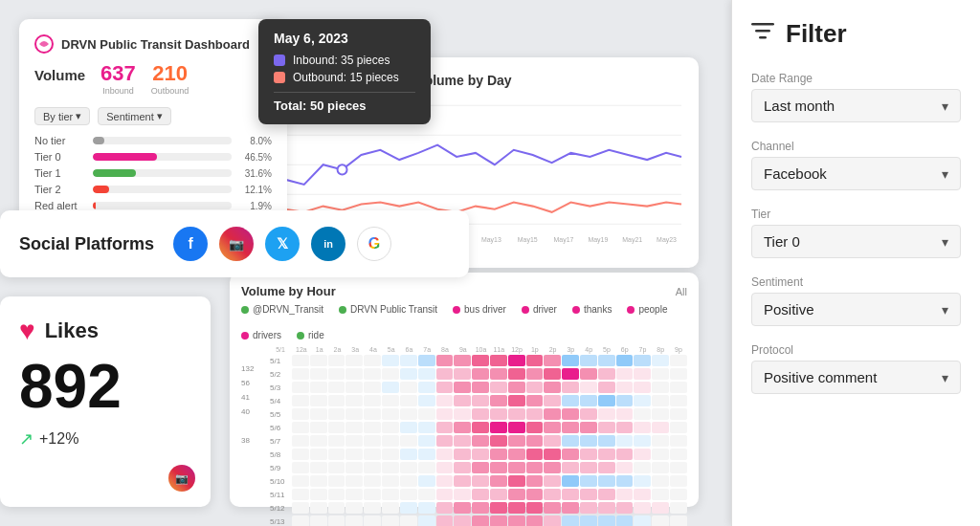 This screenshot has width=980, height=526. I want to click on twitter-icon: 𝕏, so click(282, 244).